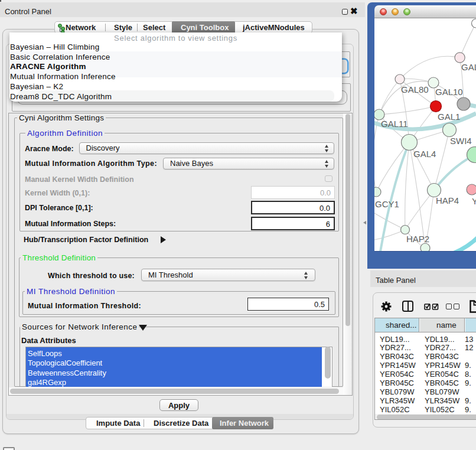  Describe the element at coordinates (418, 239) in the screenshot. I see `svg-text: HAP2` at that location.